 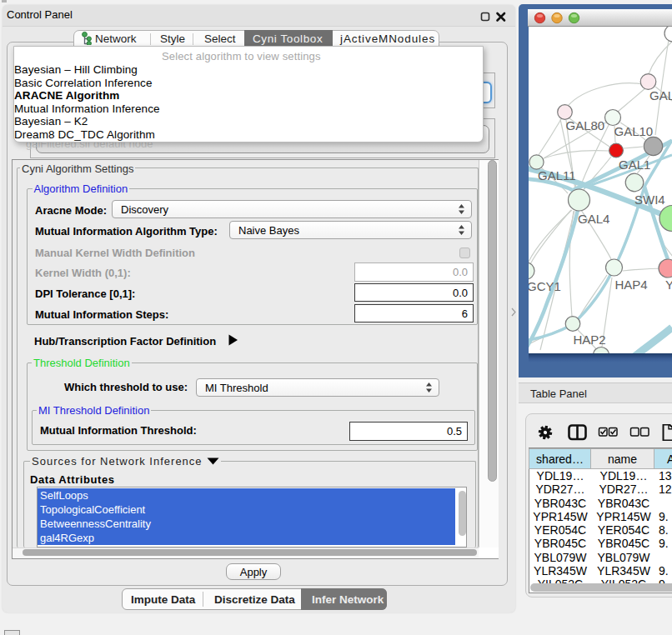 I want to click on svg-text: GAL2, so click(x=660, y=95).